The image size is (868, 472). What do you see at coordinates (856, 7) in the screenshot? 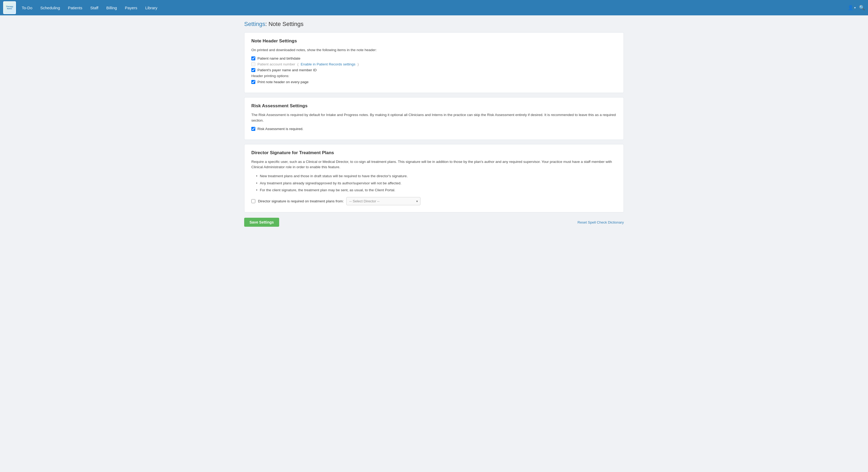
I see `nav-right: 👤 ▾ 🔍` at bounding box center [856, 7].